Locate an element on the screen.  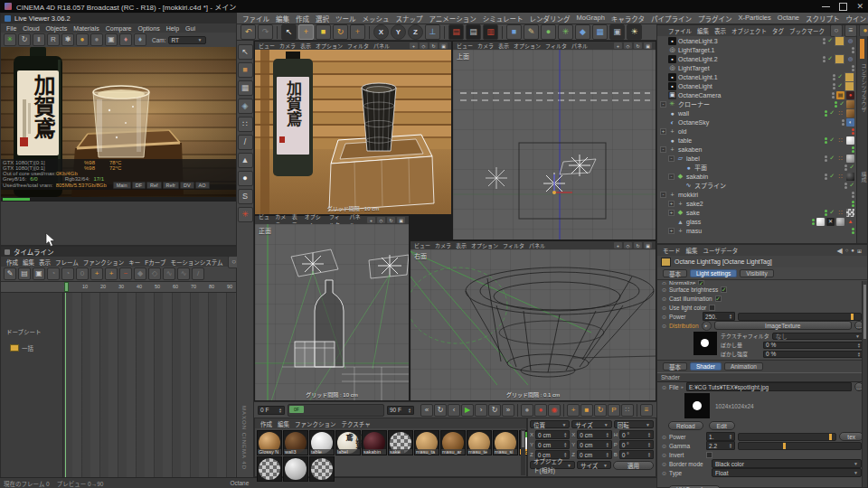
menu-X-Particles: X-Particles is located at coordinates (755, 18).